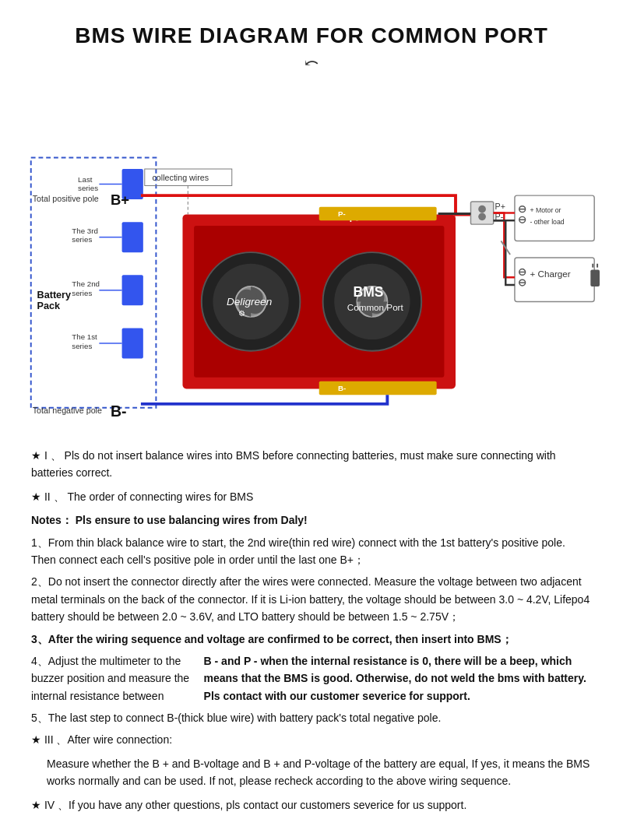  Describe the element at coordinates (116, 679) in the screenshot. I see `item4-intro: 4、Adjust the multimeter to the buzzer po…` at that location.